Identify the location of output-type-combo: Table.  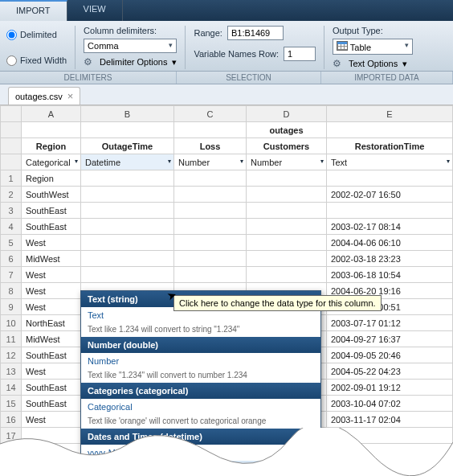
(373, 47).